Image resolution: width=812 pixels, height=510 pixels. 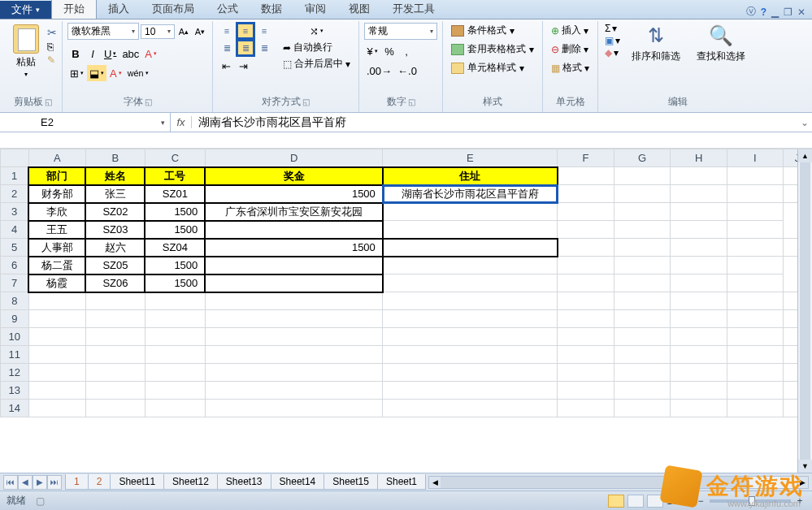 What do you see at coordinates (435, 482) in the screenshot?
I see `scroll-left-icon: ◀` at bounding box center [435, 482].